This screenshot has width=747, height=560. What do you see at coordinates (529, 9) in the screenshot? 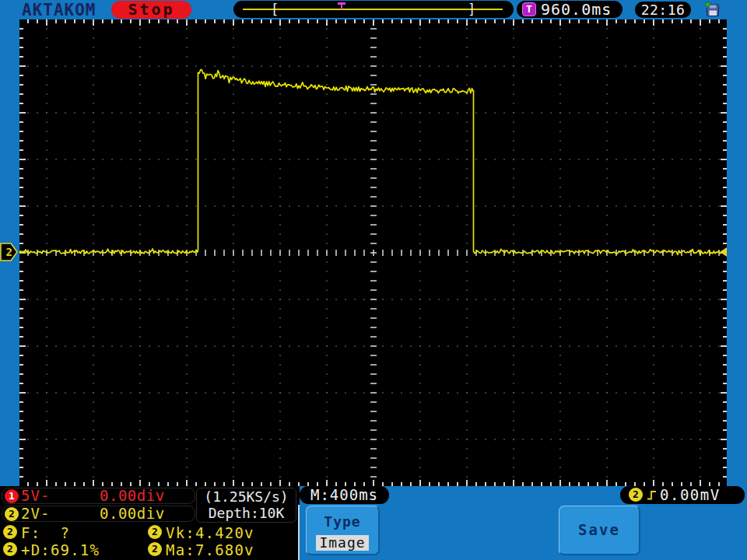
I see `trigger-t-icon: T` at bounding box center [529, 9].